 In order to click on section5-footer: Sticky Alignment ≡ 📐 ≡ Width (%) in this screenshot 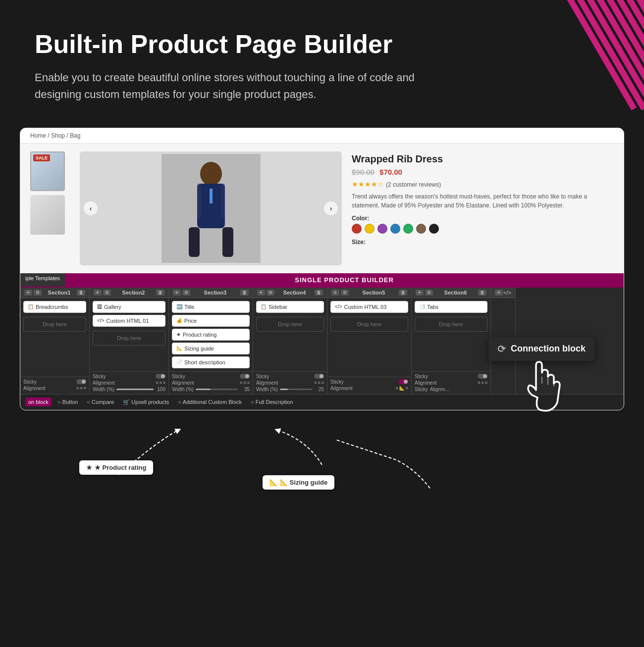, I will do `click(370, 385)`.